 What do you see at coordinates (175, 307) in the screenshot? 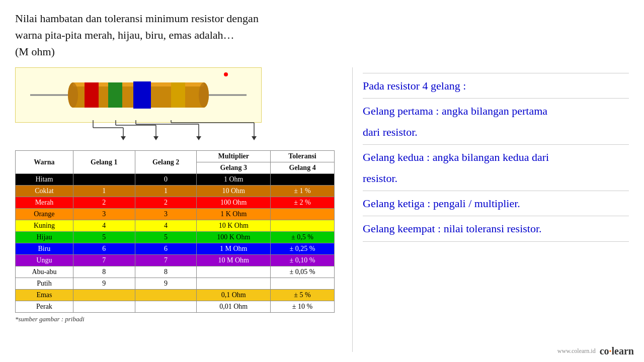
I see `table-row: Perak 0,01 Ohm ± 10 %` at bounding box center [175, 307].